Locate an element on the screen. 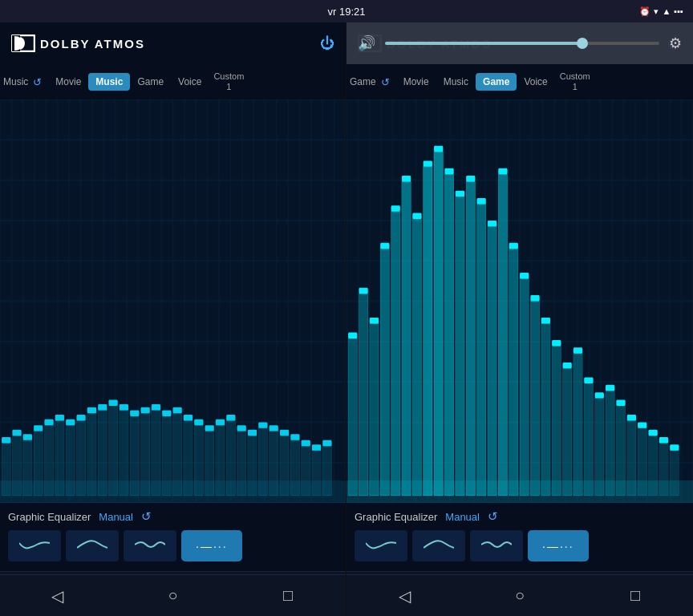  tab-custom-right: Custom1 is located at coordinates (575, 82).